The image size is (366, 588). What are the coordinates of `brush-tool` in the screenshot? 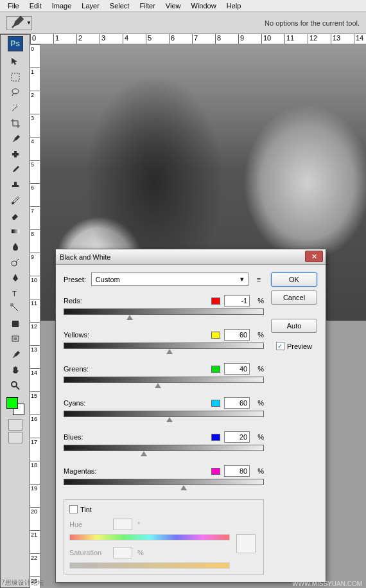 It's located at (15, 170).